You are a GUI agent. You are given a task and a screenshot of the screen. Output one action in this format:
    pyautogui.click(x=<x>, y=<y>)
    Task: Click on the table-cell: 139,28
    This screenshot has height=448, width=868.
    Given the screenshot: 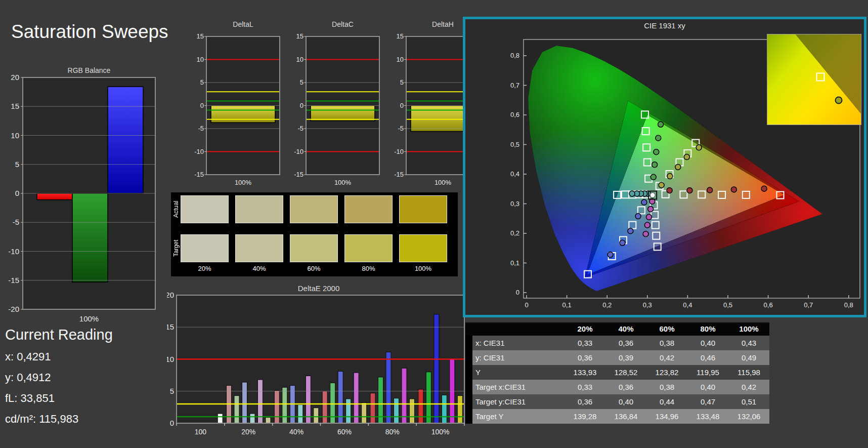 What is the action you would take?
    pyautogui.click(x=585, y=416)
    